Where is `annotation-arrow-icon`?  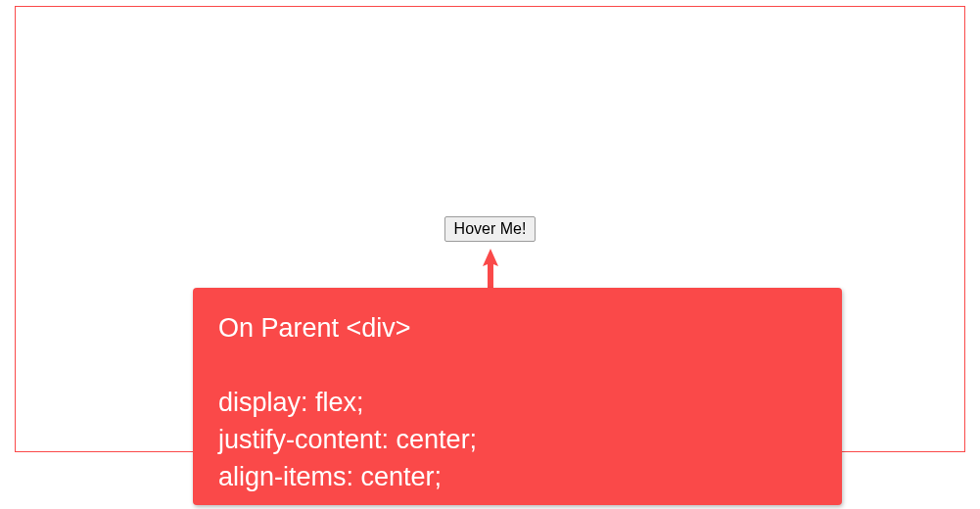 annotation-arrow-icon is located at coordinates (490, 269).